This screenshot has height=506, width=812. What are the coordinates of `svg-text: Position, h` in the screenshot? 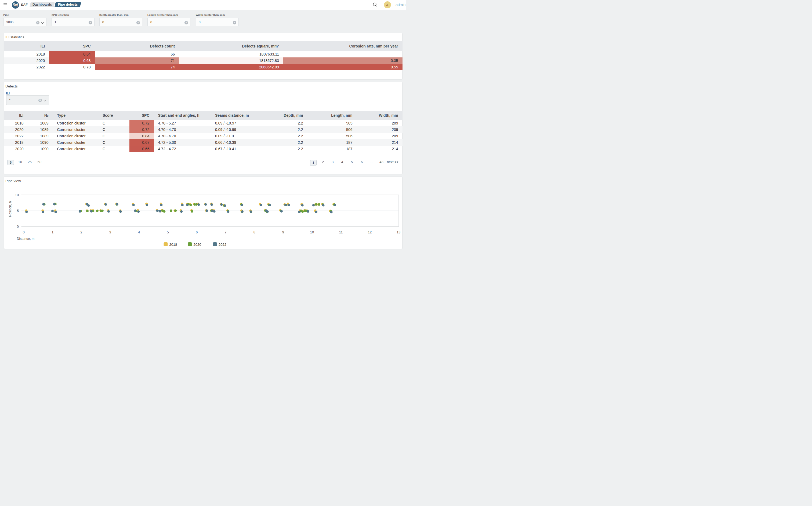 It's located at (10, 209).